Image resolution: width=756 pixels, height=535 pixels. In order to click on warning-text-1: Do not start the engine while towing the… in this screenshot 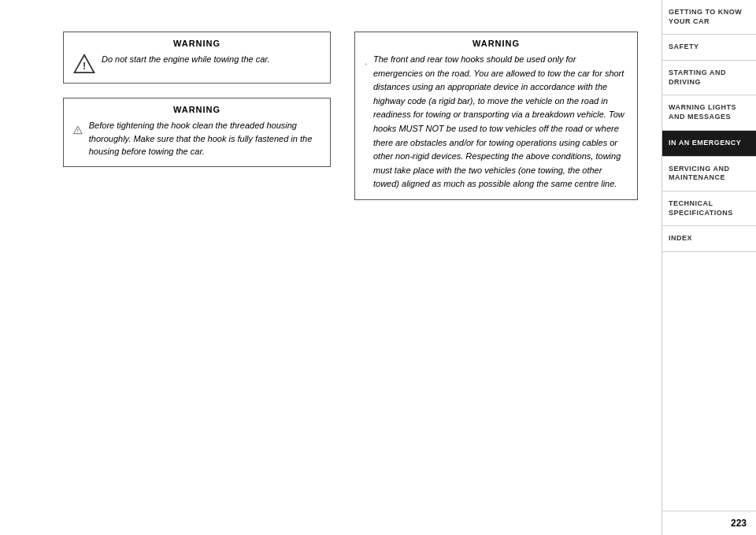, I will do `click(186, 60)`.